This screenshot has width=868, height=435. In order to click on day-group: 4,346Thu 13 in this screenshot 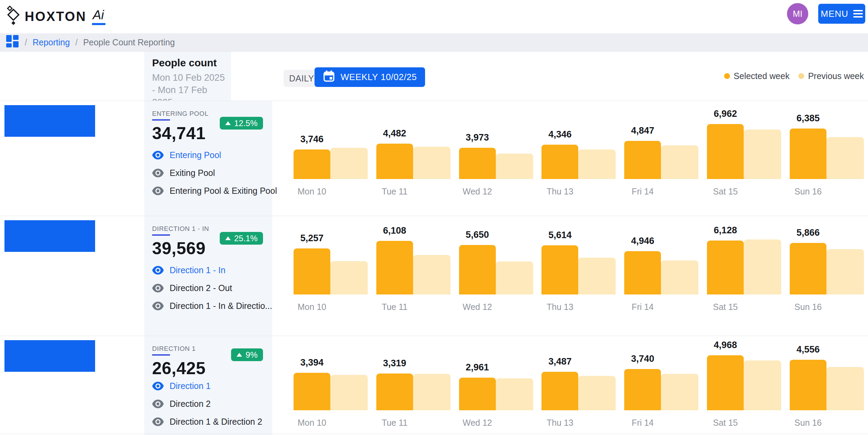, I will do `click(579, 150)`.